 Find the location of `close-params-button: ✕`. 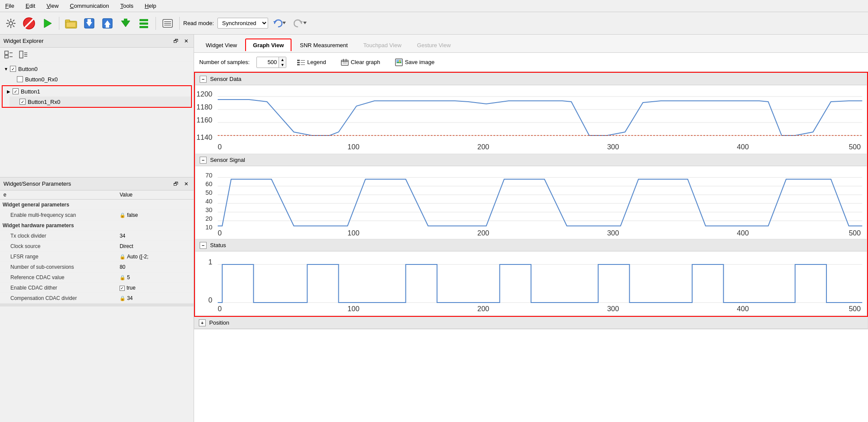

close-params-button: ✕ is located at coordinates (186, 184).